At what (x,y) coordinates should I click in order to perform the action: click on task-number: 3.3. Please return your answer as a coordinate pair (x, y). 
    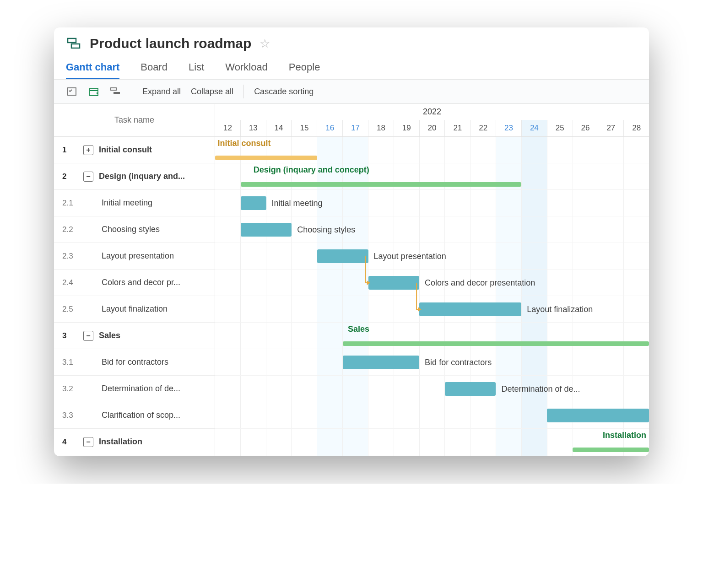
    Looking at the image, I should click on (70, 415).